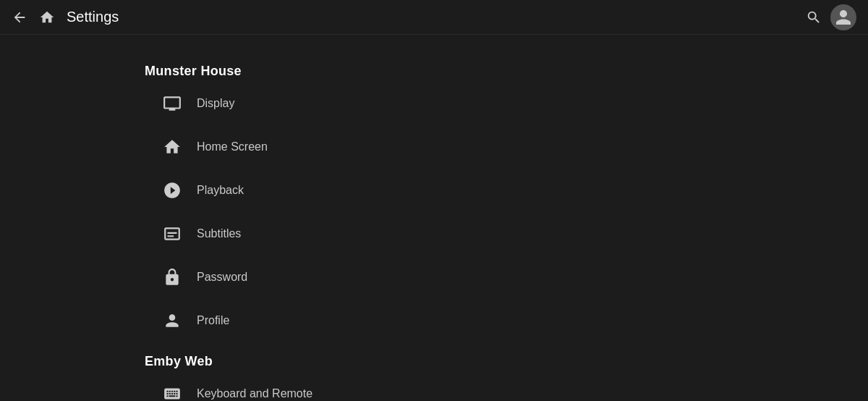  What do you see at coordinates (506, 104) in the screenshot?
I see `menu-item-display: Display` at bounding box center [506, 104].